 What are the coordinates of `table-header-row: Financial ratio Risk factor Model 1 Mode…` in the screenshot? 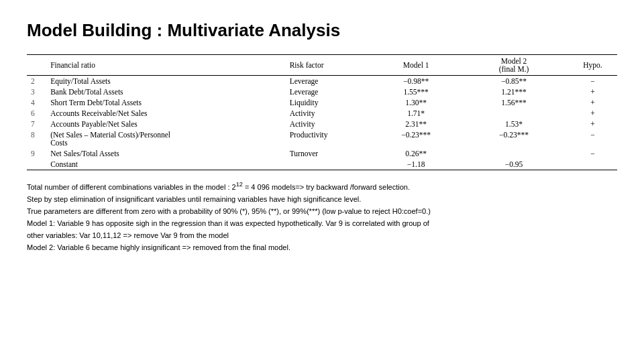 It's located at (322, 66).